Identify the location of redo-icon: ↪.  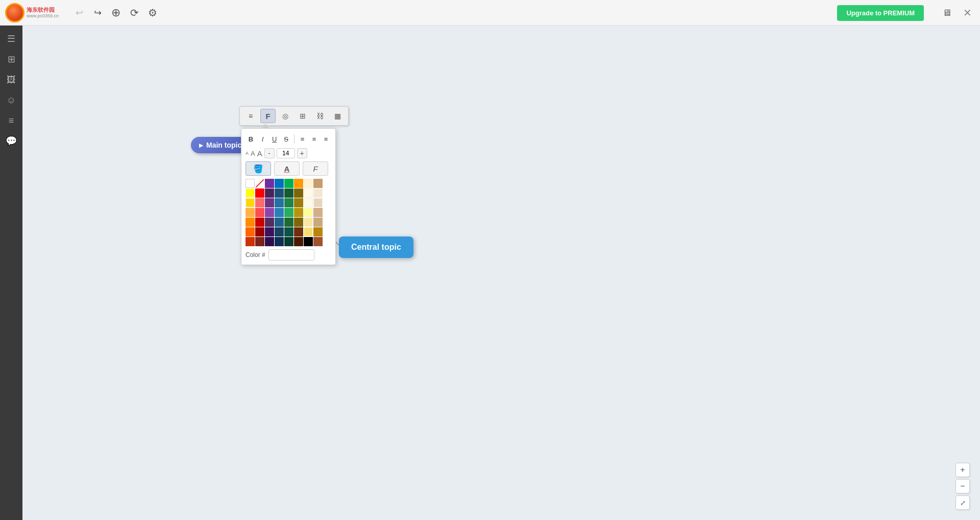
(97, 13).